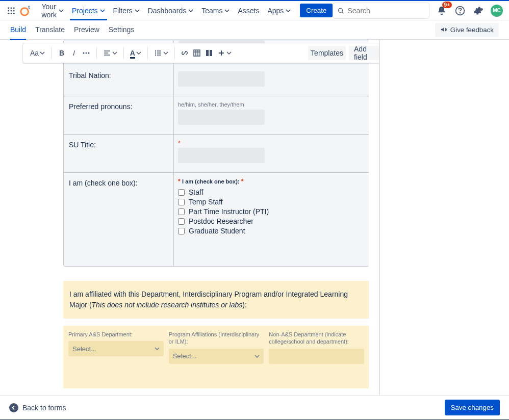 Image resolution: width=509 pixels, height=420 pixels. I want to click on checkbox-option: Temp Staff, so click(270, 202).